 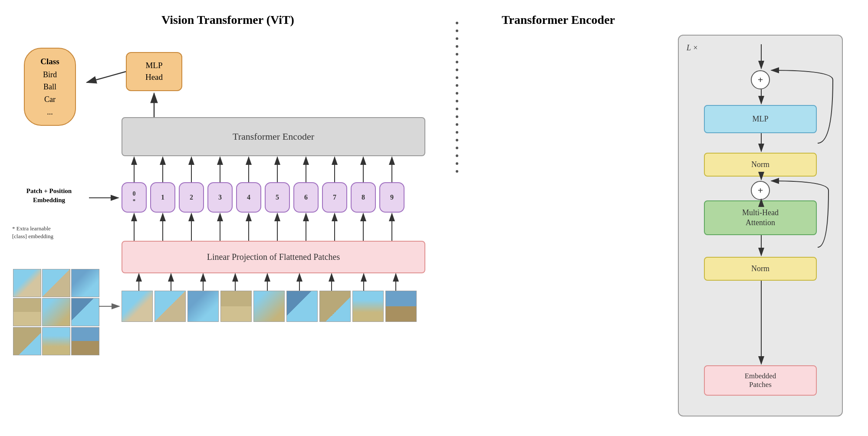 What do you see at coordinates (191, 197) in the screenshot?
I see `token-2-label: 2` at bounding box center [191, 197].